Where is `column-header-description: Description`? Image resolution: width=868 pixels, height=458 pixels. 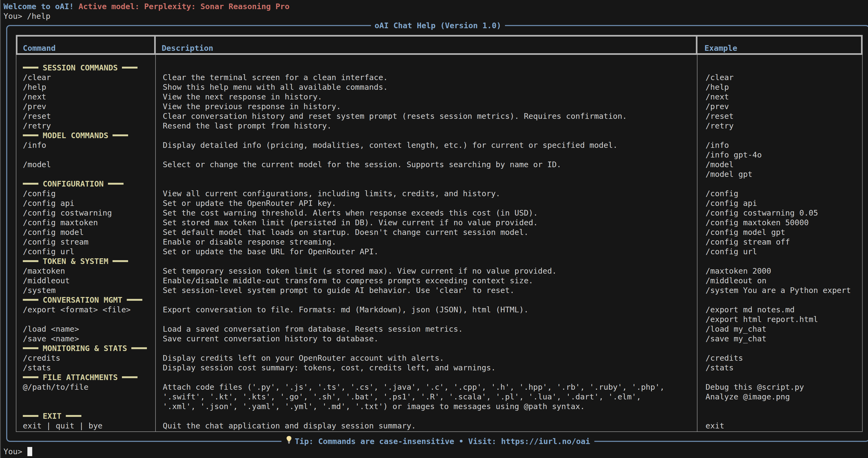 column-header-description: Description is located at coordinates (427, 45).